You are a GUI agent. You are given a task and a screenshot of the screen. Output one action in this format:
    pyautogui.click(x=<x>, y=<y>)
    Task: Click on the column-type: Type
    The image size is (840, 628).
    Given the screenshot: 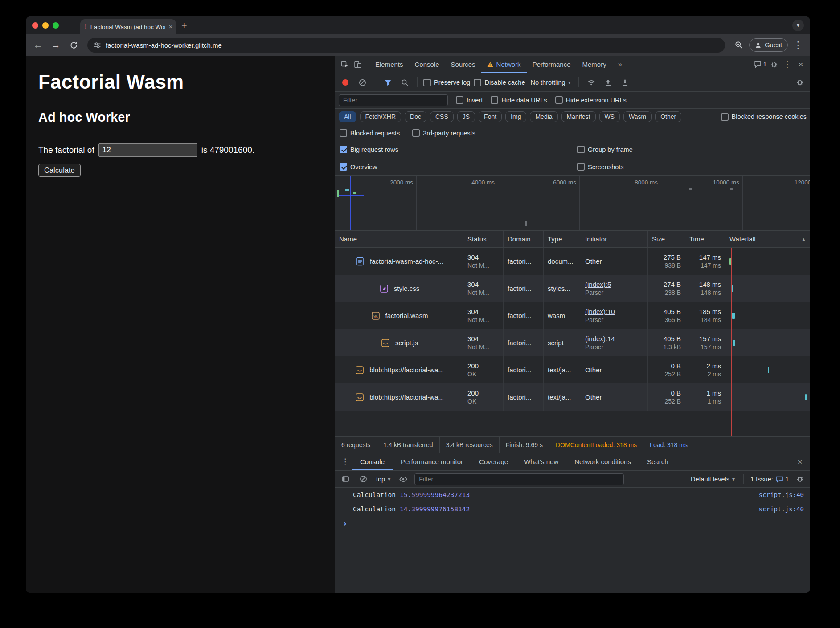 What is the action you would take?
    pyautogui.click(x=562, y=239)
    